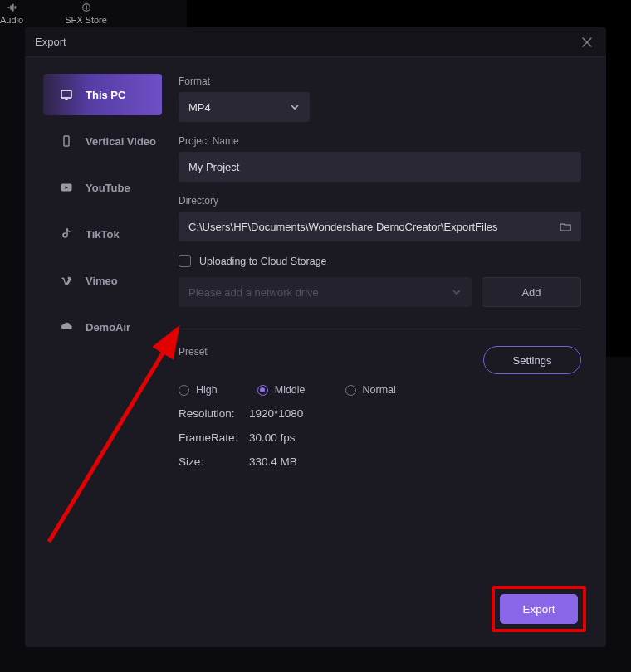 The width and height of the screenshot is (631, 672). Describe the element at coordinates (121, 141) in the screenshot. I see `sidebar-item-label: Vertical Video` at that location.